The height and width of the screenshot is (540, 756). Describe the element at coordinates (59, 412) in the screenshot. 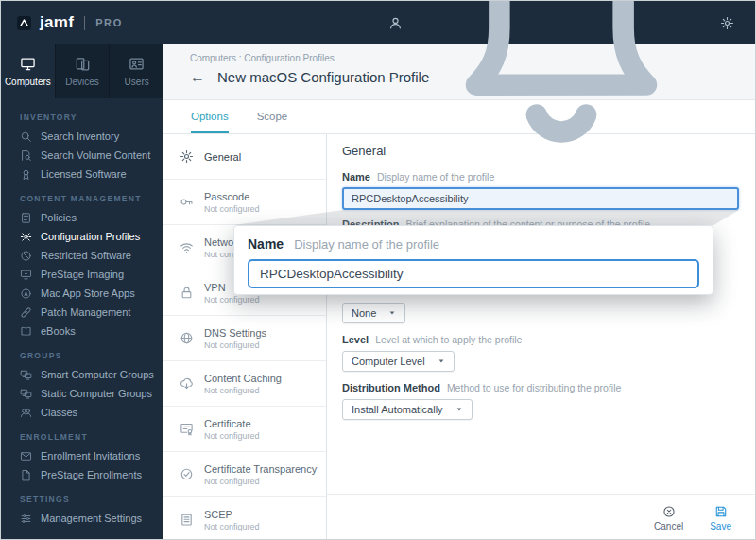

I see `sidebar-item-label: Classes` at that location.